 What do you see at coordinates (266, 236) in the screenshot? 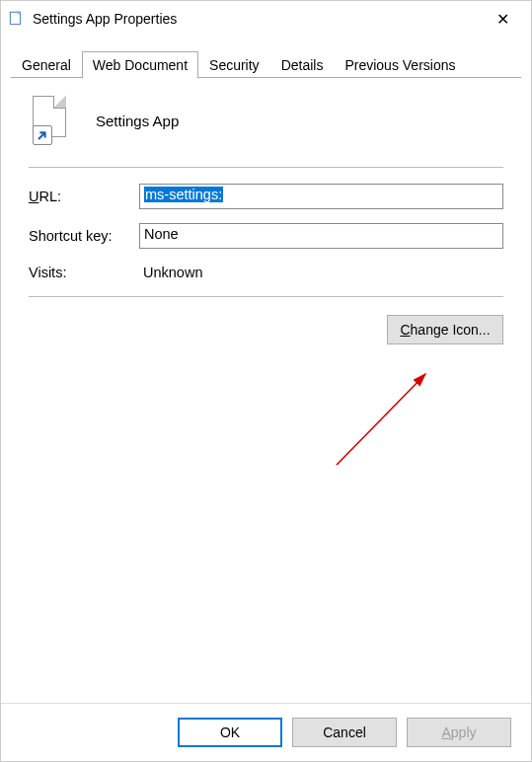
I see `shortcut-key-row: Shortcut key: None` at bounding box center [266, 236].